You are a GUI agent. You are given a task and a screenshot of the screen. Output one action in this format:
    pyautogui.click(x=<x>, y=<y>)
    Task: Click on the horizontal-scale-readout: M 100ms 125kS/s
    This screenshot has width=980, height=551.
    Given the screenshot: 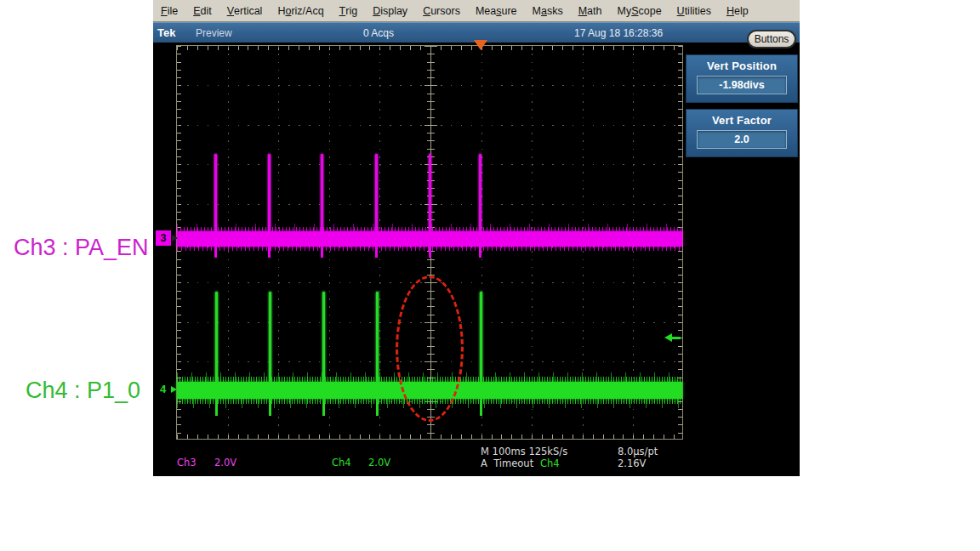 What is the action you would take?
    pyautogui.click(x=524, y=452)
    